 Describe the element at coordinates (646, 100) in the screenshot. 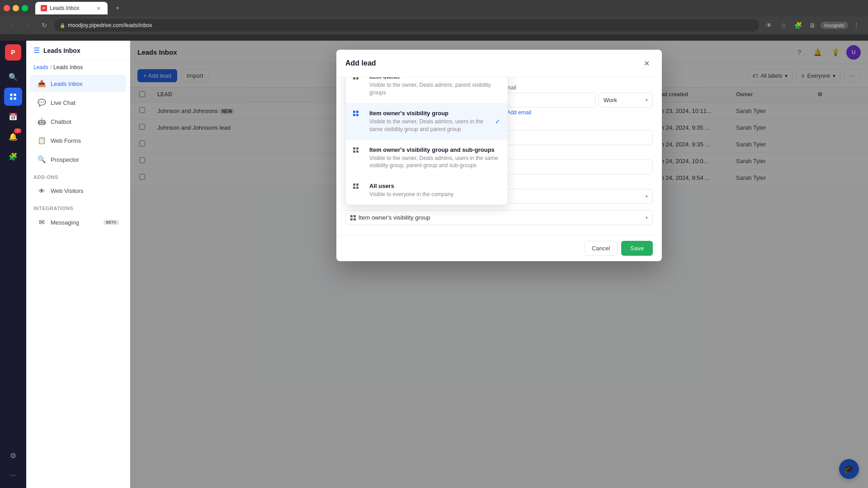

I see `chevron-down-icon: ▾` at that location.